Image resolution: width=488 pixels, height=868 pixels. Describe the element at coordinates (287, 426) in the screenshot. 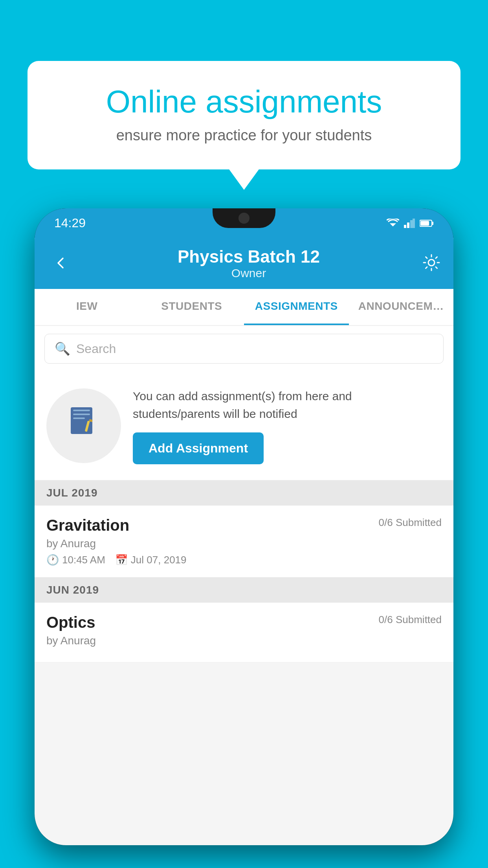

I see `promo-content: You can add assignment(s) from here and …` at that location.